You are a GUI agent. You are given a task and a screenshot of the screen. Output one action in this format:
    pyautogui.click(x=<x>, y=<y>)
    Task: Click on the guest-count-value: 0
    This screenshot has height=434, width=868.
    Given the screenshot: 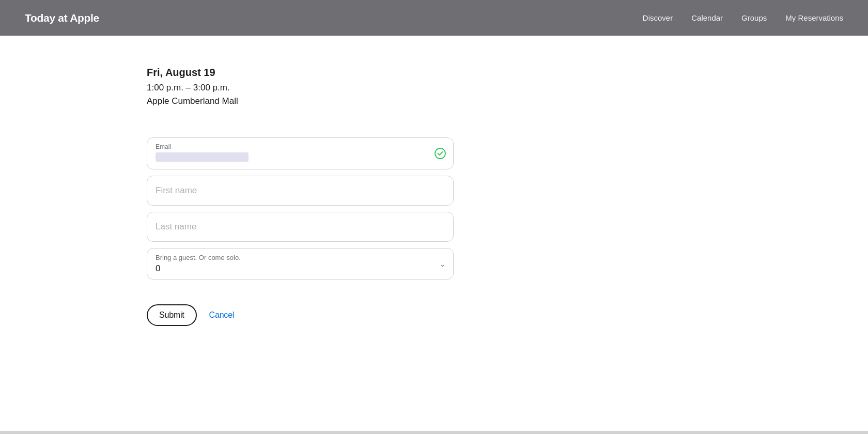 What is the action you would take?
    pyautogui.click(x=158, y=269)
    